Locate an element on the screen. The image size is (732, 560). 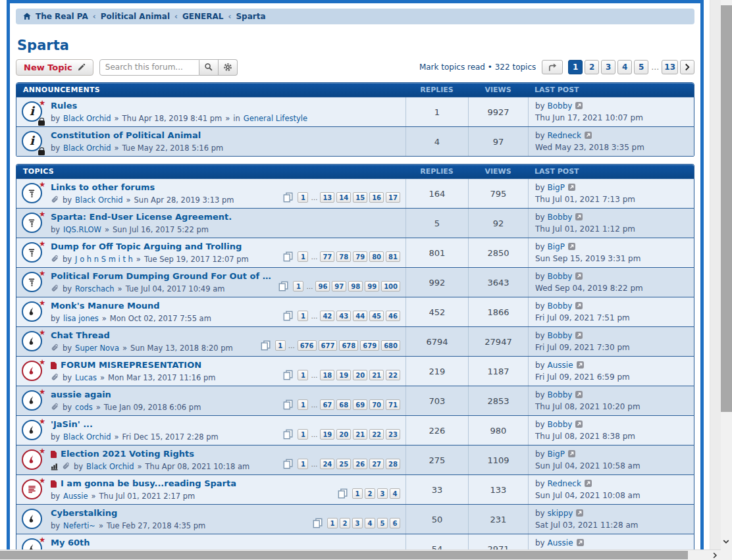
forum-link: General Lifestyle is located at coordinates (275, 118).